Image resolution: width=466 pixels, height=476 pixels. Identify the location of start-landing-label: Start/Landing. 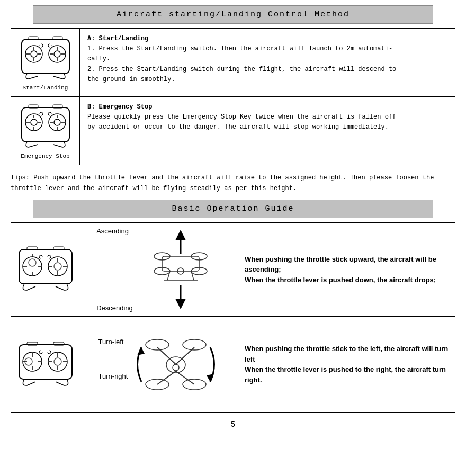
(46, 88).